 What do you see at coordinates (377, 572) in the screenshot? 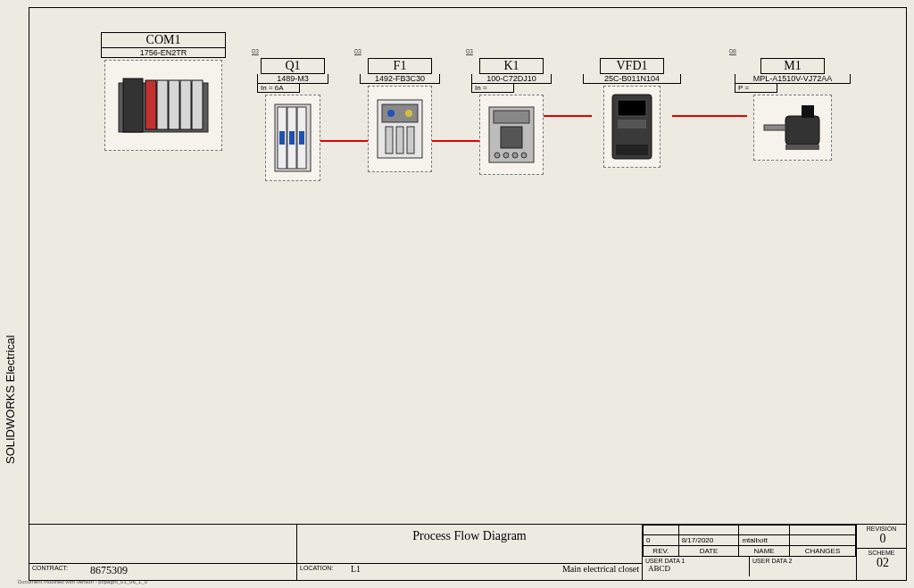
I see `location-value: L1` at bounding box center [377, 572].